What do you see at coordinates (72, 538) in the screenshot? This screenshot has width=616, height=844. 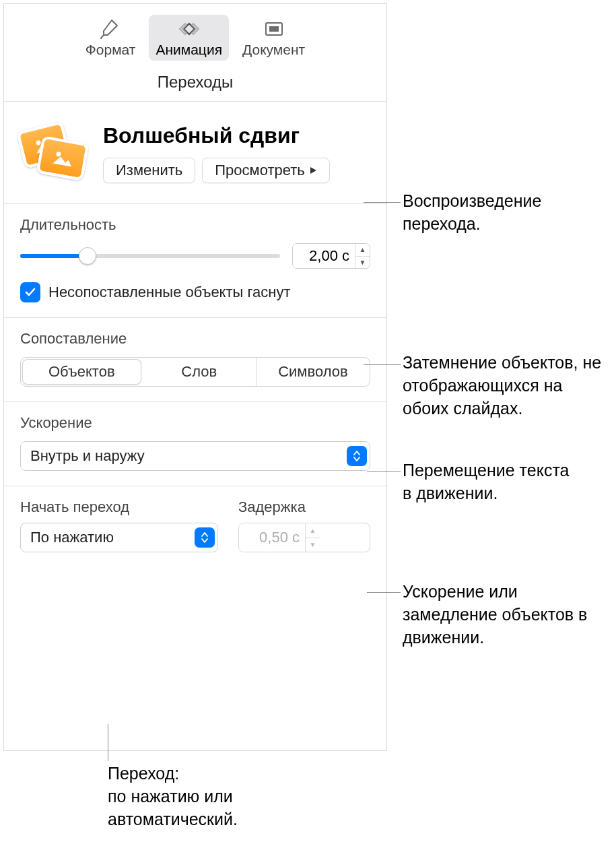 I see `start-value: По нажатию` at bounding box center [72, 538].